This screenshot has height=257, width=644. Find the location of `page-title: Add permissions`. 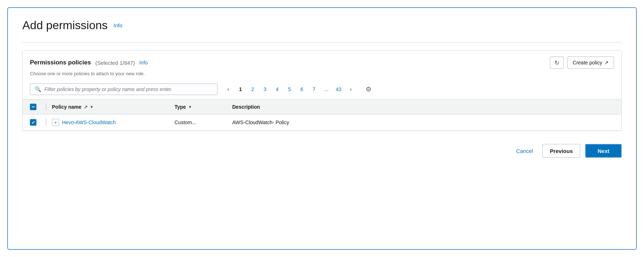

page-title: Add permissions is located at coordinates (65, 25).